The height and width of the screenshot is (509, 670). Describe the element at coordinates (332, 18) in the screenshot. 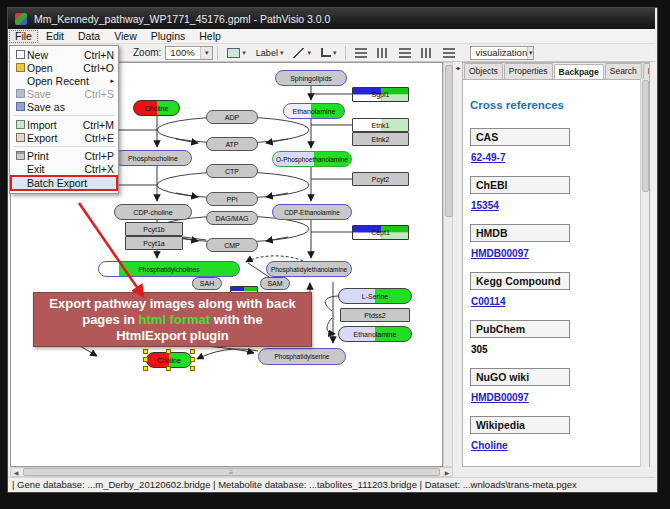

I see `title-bar: Mm_Kennedy_pathway_WP1771_45176.gpml - P…` at that location.